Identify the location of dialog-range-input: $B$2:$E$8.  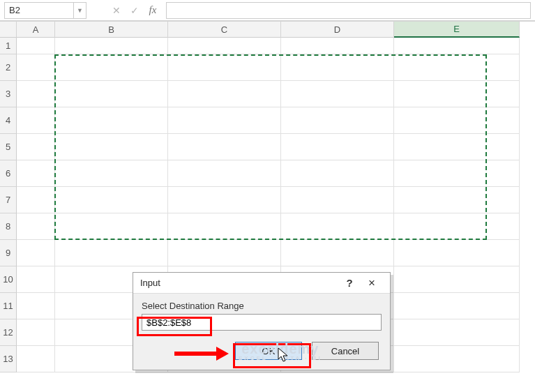
(262, 322).